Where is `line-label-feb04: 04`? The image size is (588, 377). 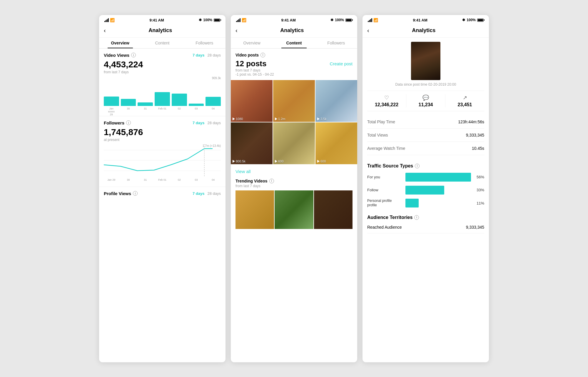 line-label-feb04: 04 is located at coordinates (213, 180).